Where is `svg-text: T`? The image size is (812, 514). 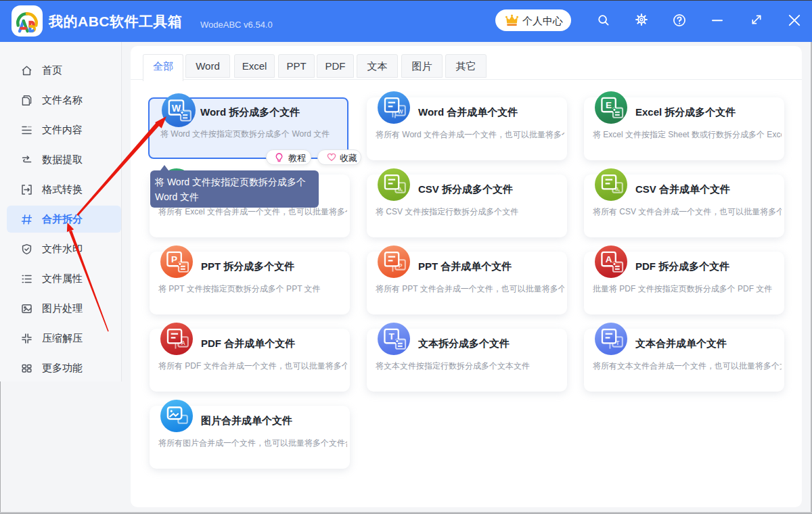 svg-text: T is located at coordinates (391, 337).